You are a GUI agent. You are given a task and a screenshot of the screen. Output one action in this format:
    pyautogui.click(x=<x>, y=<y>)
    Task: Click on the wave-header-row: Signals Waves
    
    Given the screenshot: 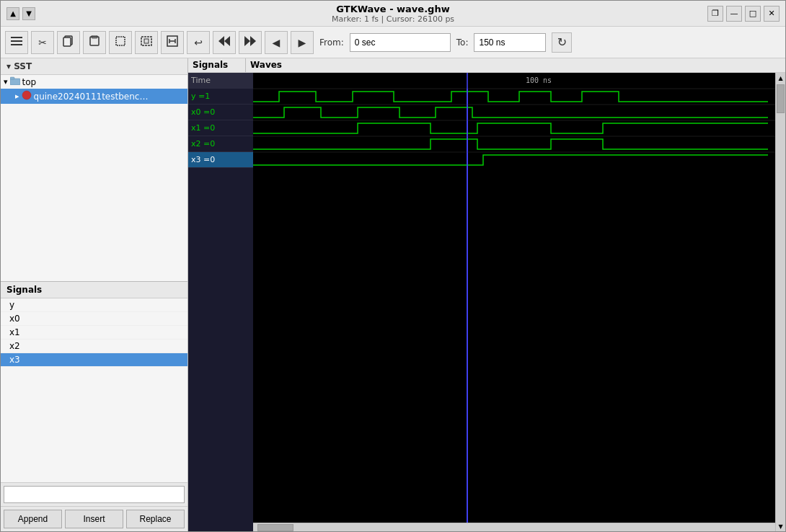 What is the action you would take?
    pyautogui.click(x=487, y=66)
    